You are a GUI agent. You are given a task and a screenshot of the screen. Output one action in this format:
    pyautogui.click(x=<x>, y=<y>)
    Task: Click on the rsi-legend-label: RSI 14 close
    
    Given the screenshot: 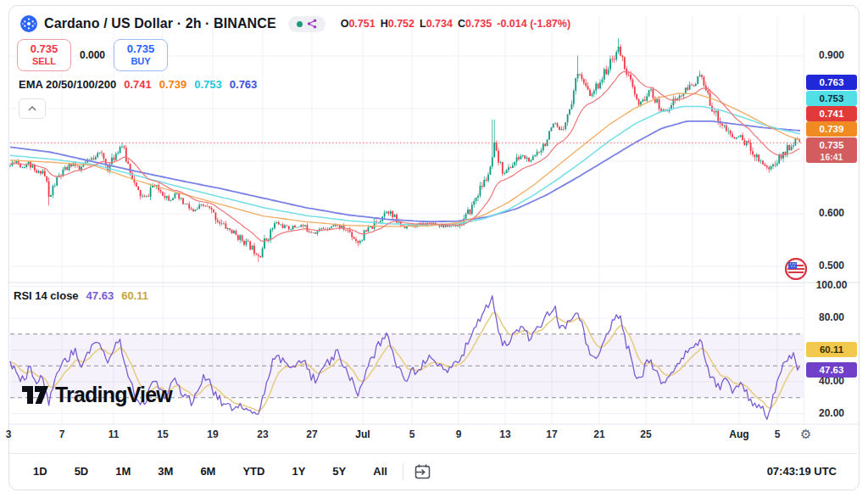 What is the action you would take?
    pyautogui.click(x=46, y=295)
    